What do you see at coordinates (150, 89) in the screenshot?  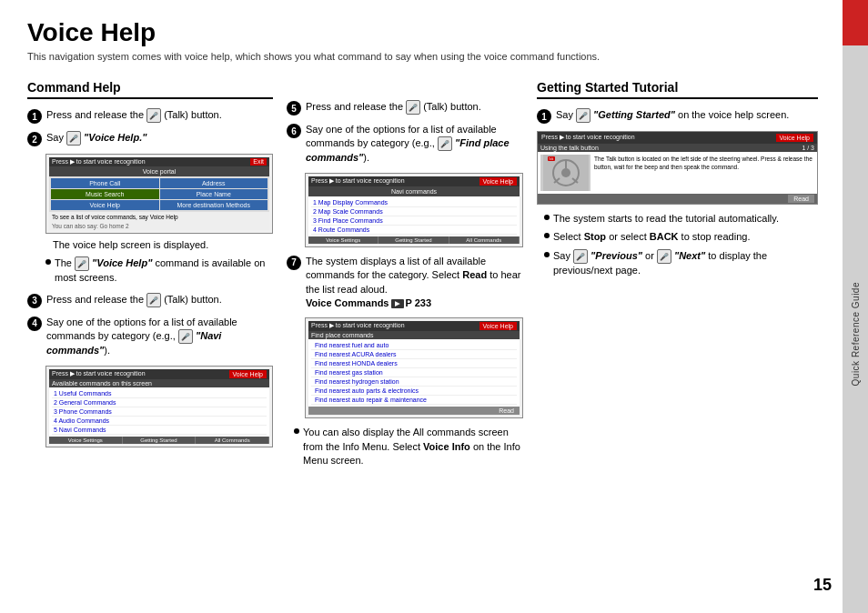 I see `command-help-header: Command Help` at bounding box center [150, 89].